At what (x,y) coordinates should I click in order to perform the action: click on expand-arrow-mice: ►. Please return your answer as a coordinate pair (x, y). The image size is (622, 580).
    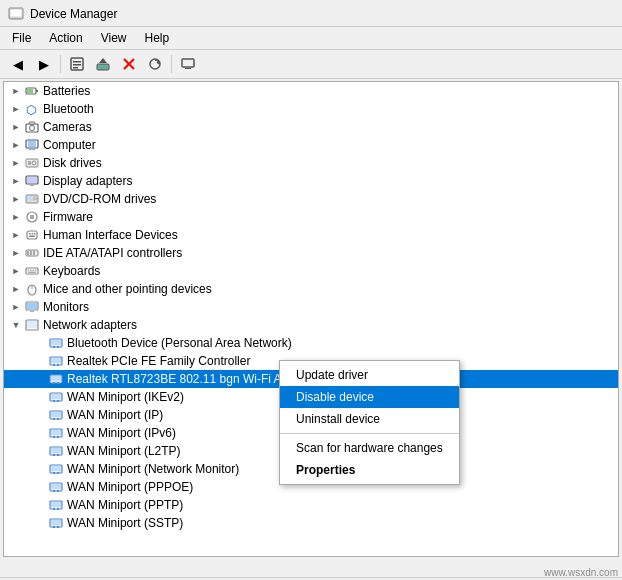
    Looking at the image, I should click on (16, 289).